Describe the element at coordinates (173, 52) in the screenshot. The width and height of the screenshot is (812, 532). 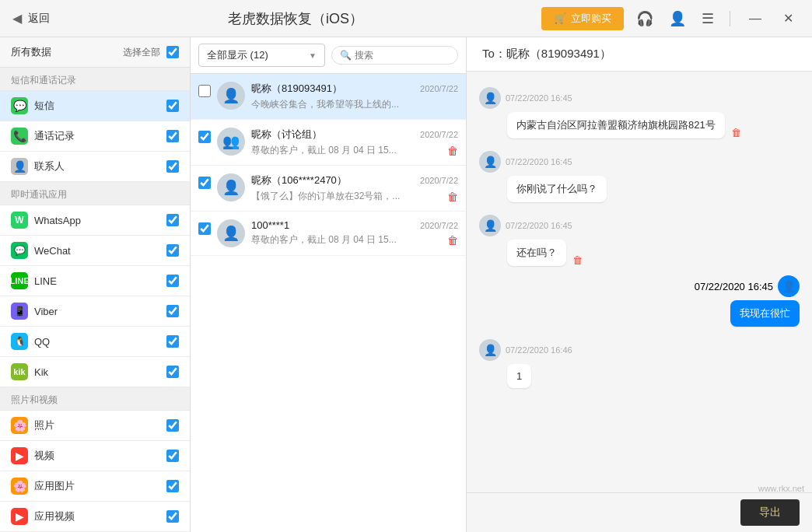
I see `select-all-checkbox` at that location.